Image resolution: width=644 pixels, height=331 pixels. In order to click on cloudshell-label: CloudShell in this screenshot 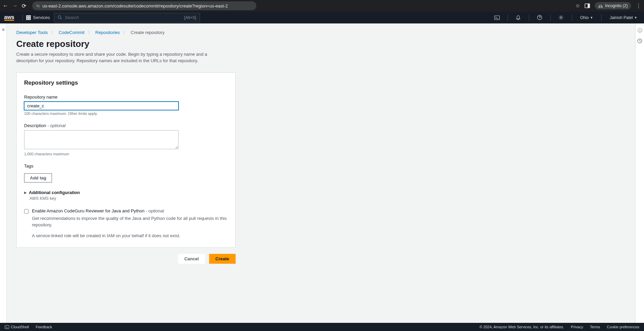, I will do `click(20, 327)`.